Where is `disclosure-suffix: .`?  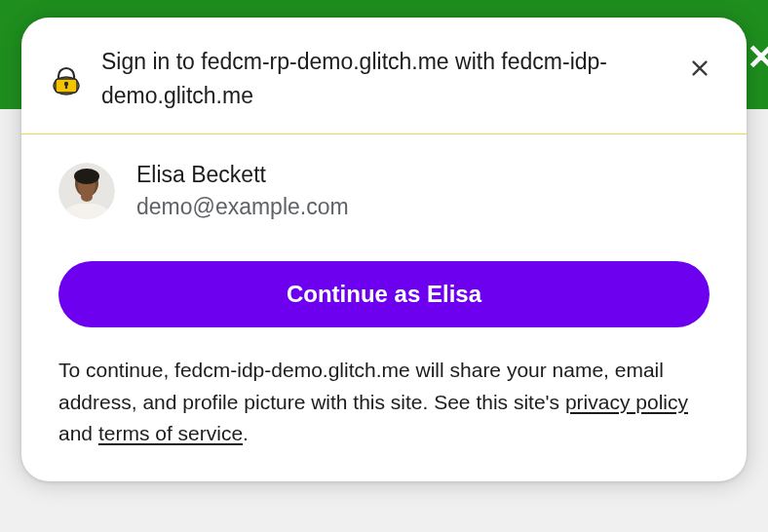
disclosure-suffix: . is located at coordinates (246, 433).